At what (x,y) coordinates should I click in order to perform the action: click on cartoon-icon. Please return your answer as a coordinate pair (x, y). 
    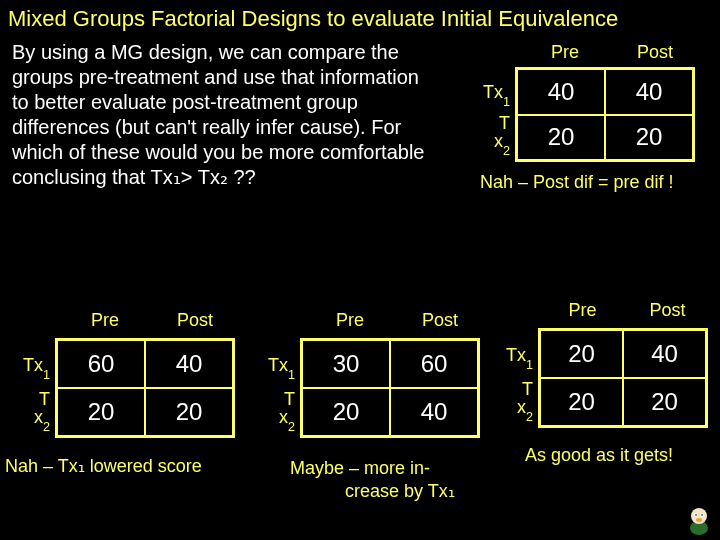
    Looking at the image, I should click on (699, 519).